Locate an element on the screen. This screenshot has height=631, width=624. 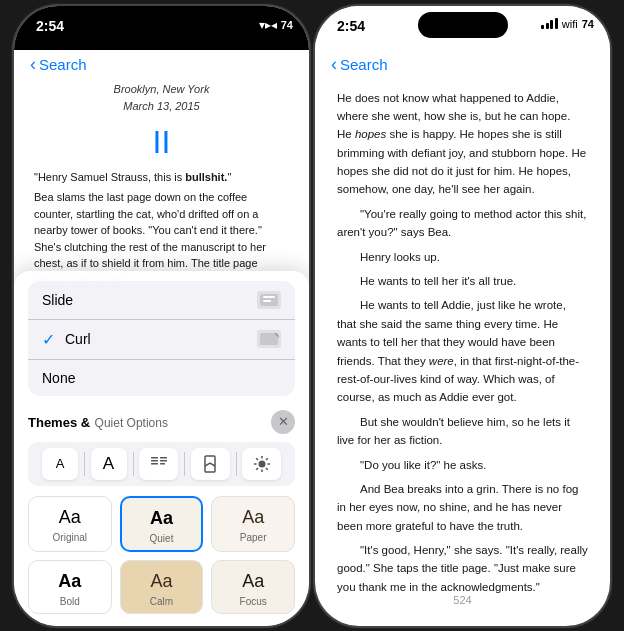
transition-none: None is located at coordinates (162, 378).